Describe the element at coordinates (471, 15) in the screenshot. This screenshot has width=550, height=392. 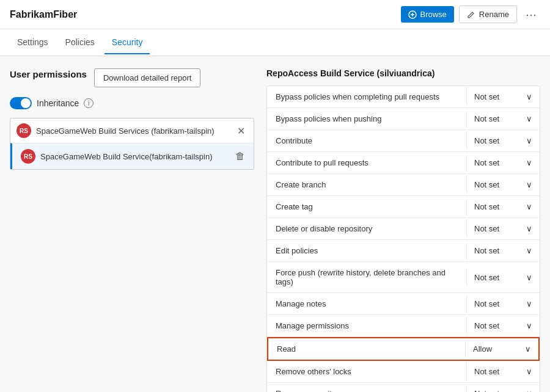
I see `rename-icon` at that location.